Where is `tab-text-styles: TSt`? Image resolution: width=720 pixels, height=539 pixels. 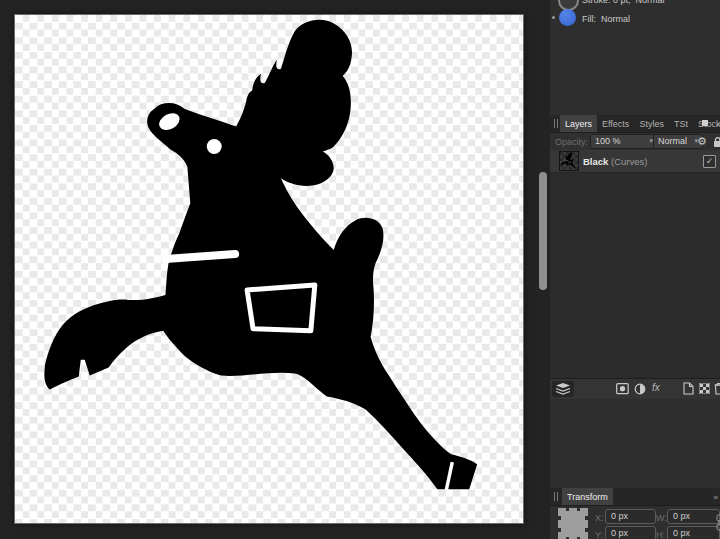
tab-text-styles: TSt is located at coordinates (681, 124).